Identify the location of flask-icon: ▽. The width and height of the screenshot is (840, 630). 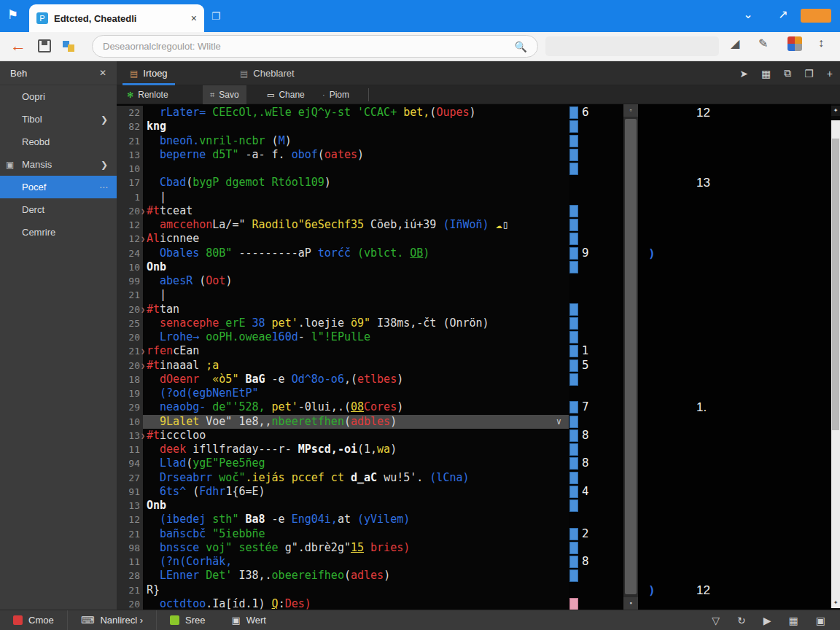
(716, 621).